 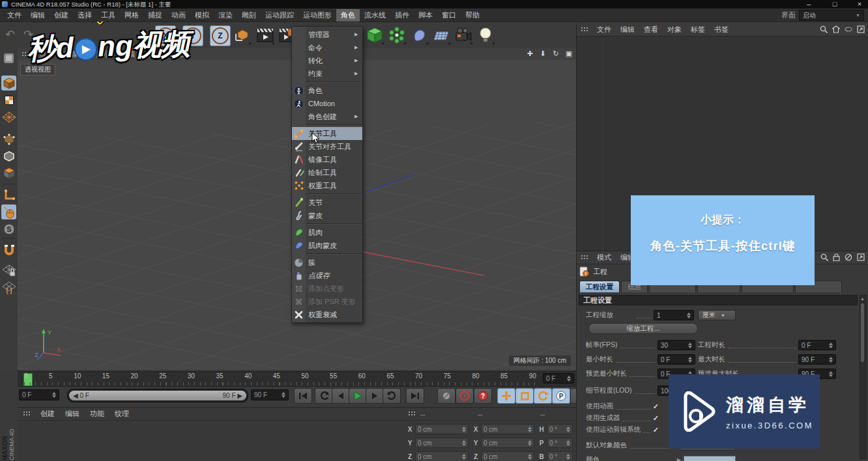 What do you see at coordinates (509, 414) in the screenshot?
I see `coords-col2-header: --` at bounding box center [509, 414].